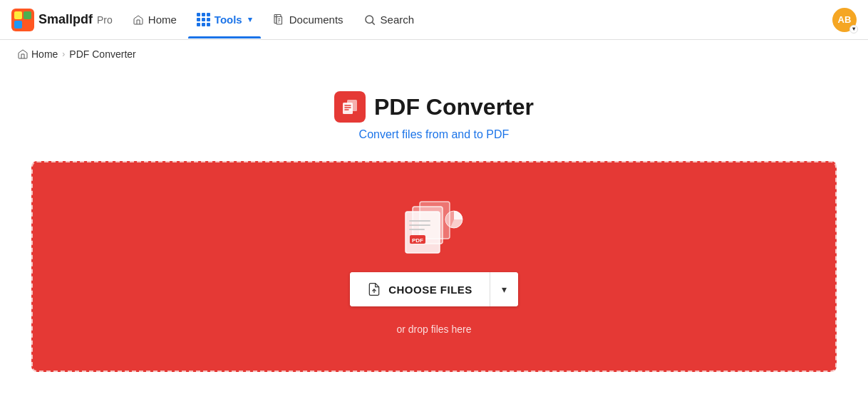 The height and width of the screenshot is (414, 868). Describe the element at coordinates (434, 54) in the screenshot. I see `breadcrumb: Home › PDF Converter` at that location.